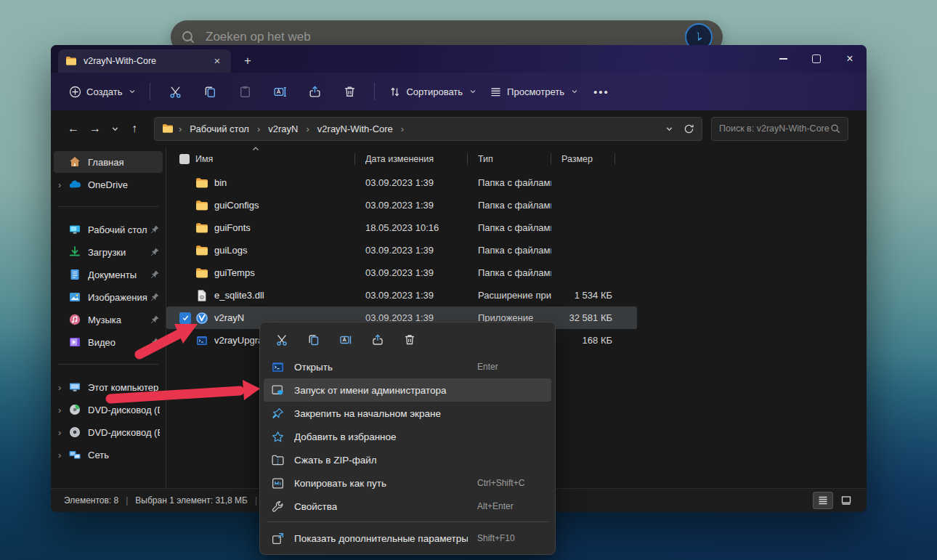  Describe the element at coordinates (108, 320) in the screenshot. I see `sidebar-item-music: Музыка` at that location.